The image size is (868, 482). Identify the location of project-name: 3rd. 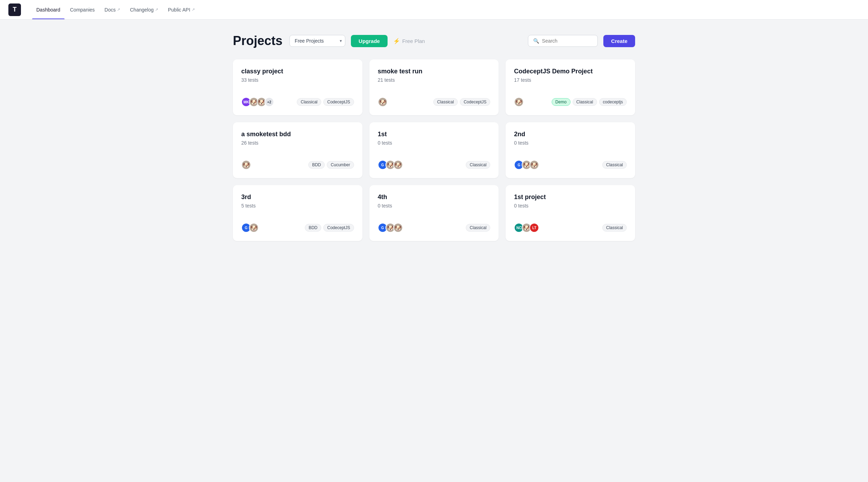
(297, 197).